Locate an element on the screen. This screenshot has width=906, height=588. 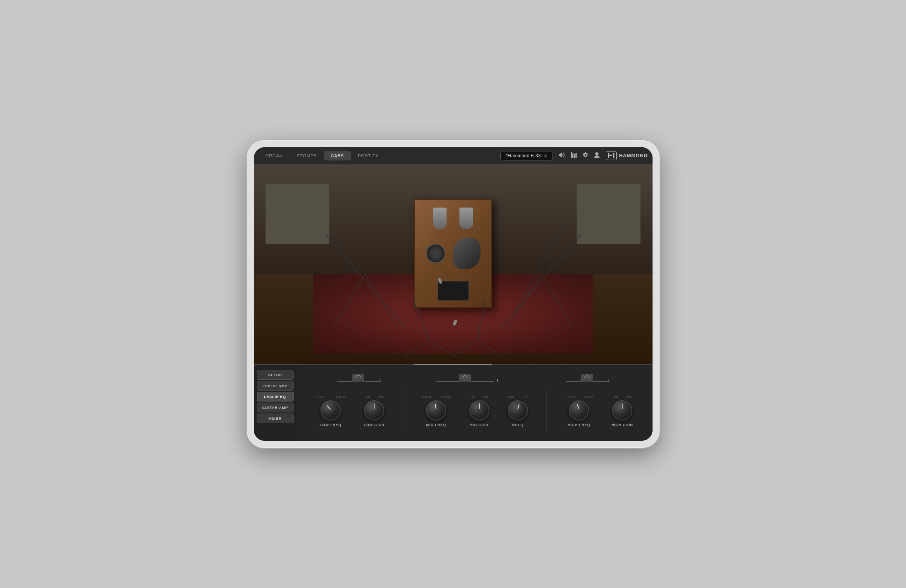
wall-panel-left is located at coordinates (297, 214).